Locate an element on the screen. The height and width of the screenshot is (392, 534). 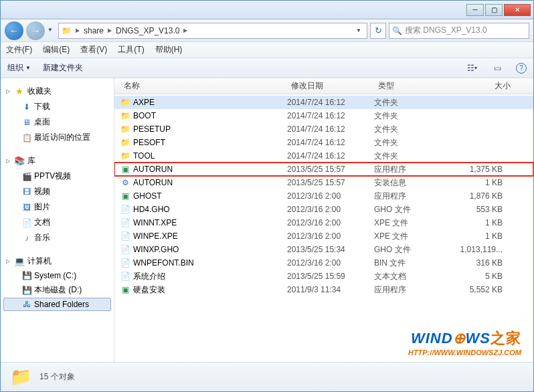
address-drop: ▼ is located at coordinates (359, 31).